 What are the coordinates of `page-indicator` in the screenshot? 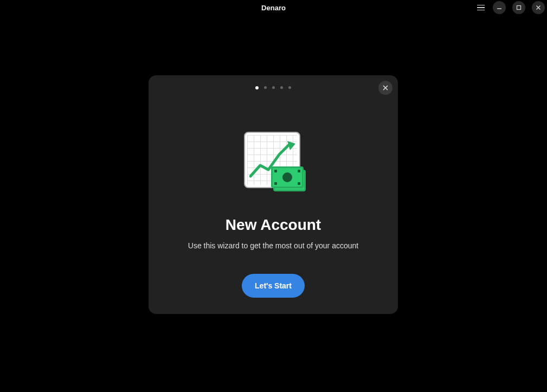 It's located at (273, 88).